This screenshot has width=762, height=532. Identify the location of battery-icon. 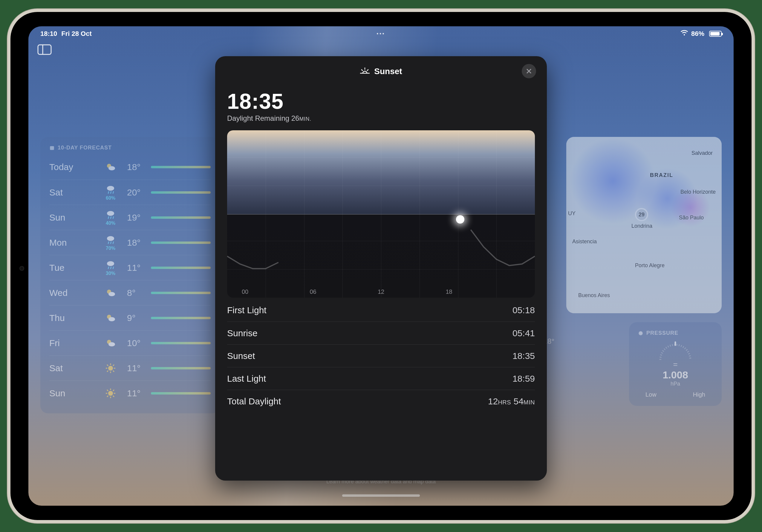
(714, 34).